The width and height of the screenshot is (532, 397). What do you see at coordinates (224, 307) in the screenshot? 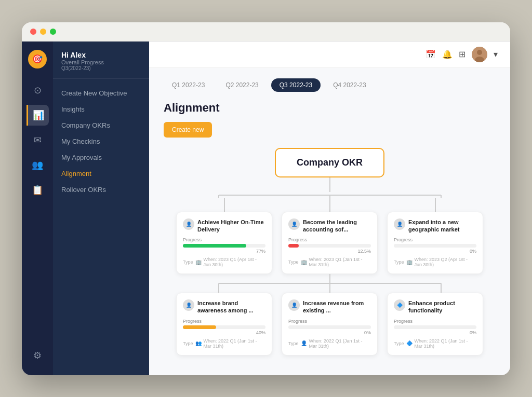
I see `okr-card-l2-1-header: 👤 Increase brand awareness among ...` at bounding box center [224, 307].